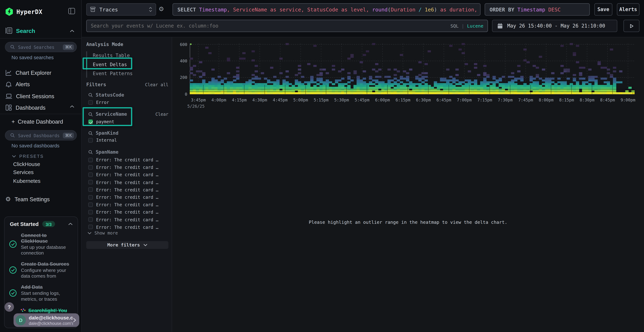  I want to click on order-by-input: ORDER BY Timestamp DESC, so click(537, 10).